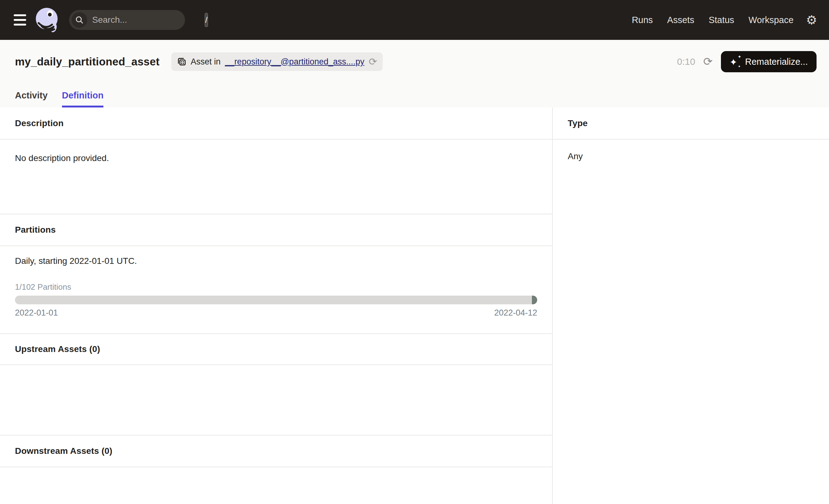 The image size is (829, 504). I want to click on upstream-empty-body, so click(276, 400).